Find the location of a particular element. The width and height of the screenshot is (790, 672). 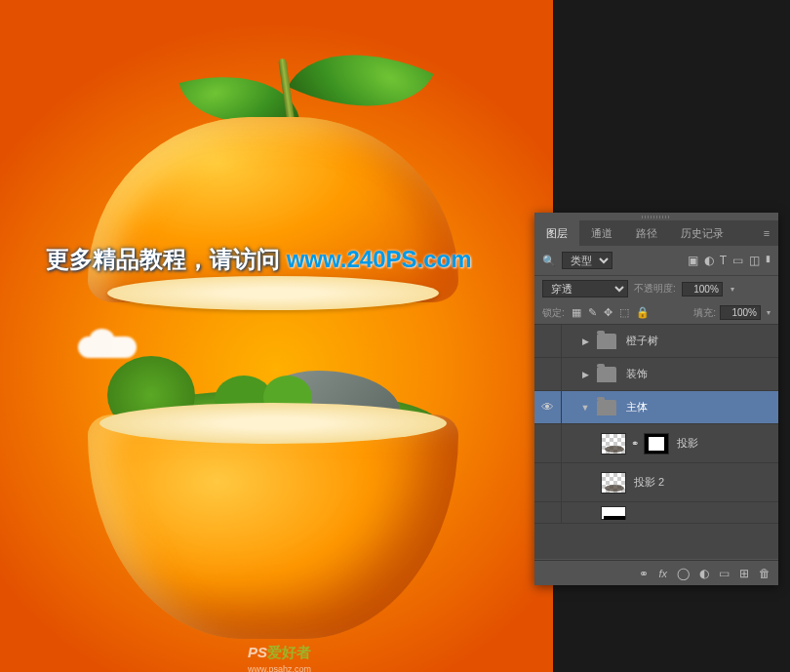

layer-row: 投影 2 is located at coordinates (656, 483).